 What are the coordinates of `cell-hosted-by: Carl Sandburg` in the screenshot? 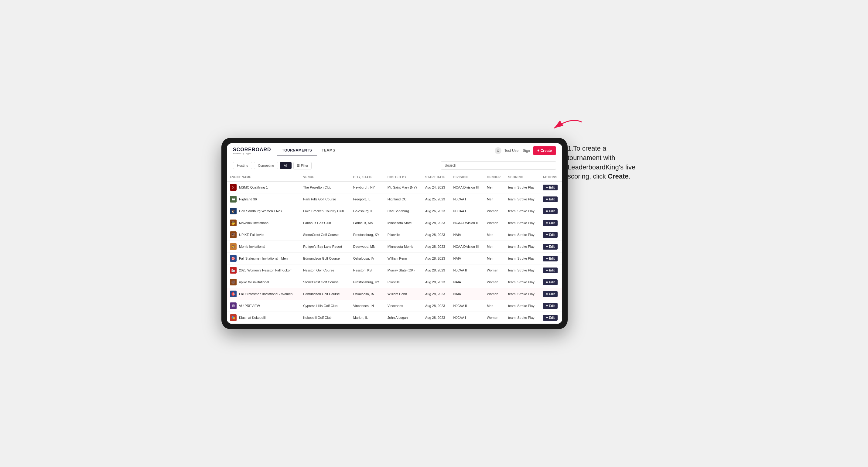 It's located at (403, 211).